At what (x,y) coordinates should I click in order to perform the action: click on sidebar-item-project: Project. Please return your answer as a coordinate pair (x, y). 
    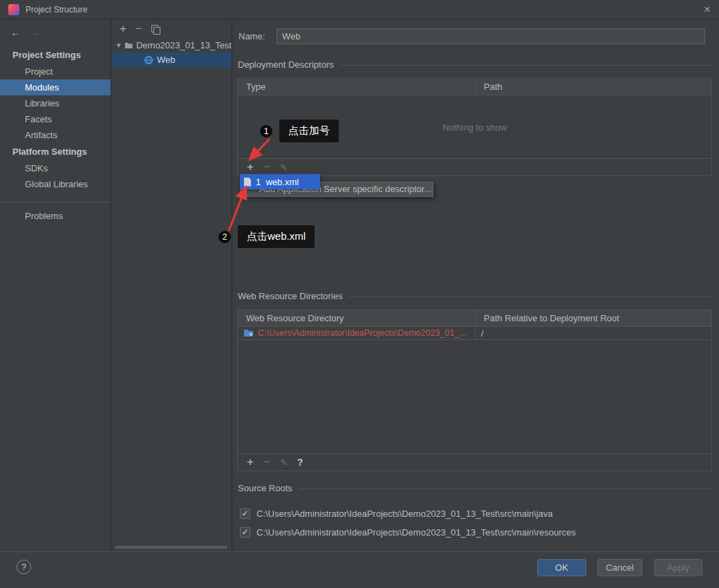
    Looking at the image, I should click on (55, 72).